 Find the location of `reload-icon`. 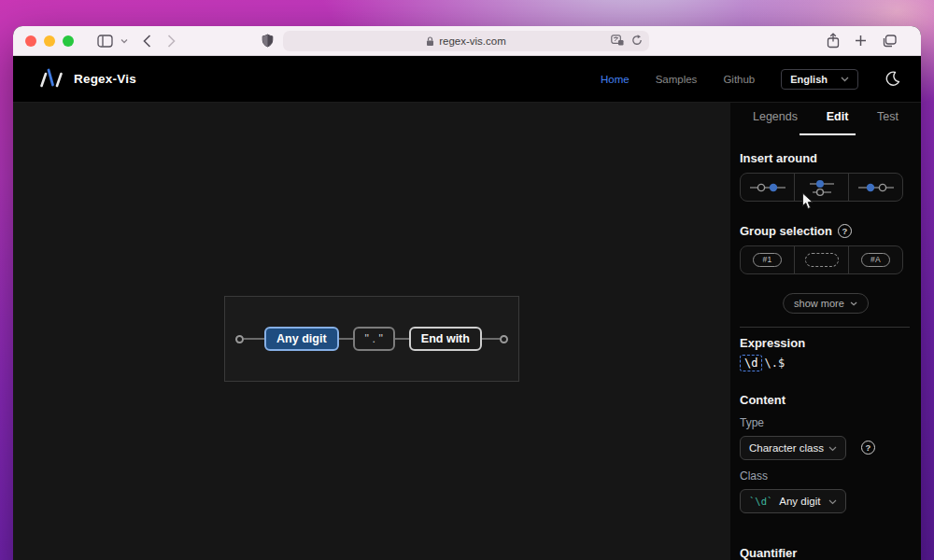

reload-icon is located at coordinates (637, 40).